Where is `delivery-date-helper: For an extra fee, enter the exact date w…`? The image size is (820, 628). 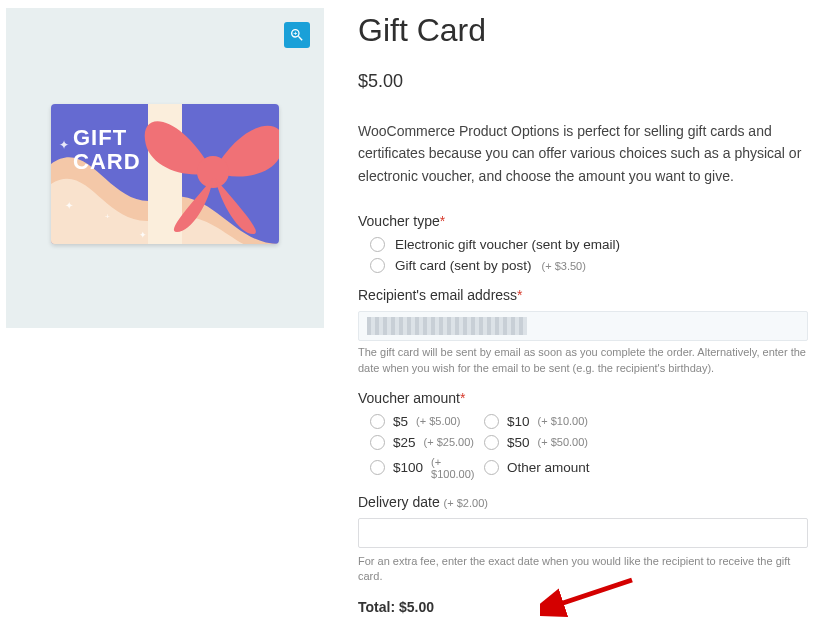
delivery-date-helper: For an extra fee, enter the exact date w… is located at coordinates (583, 570).